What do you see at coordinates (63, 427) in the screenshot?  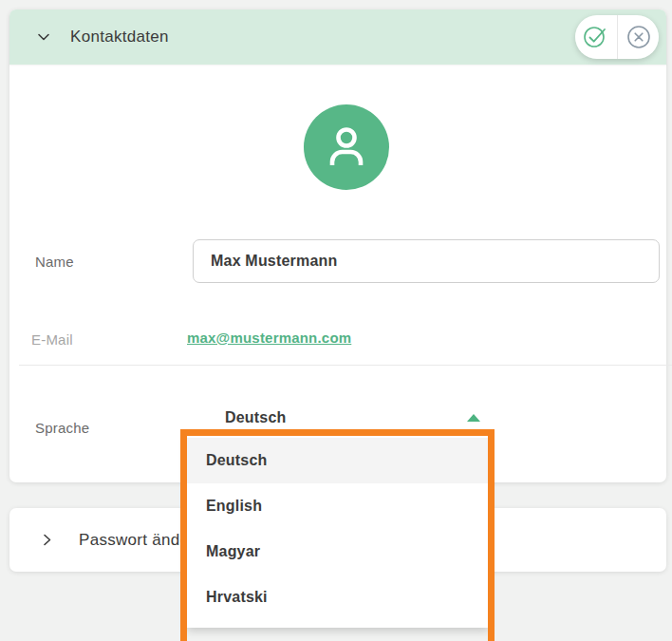 I see `language-label: Sprache` at bounding box center [63, 427].